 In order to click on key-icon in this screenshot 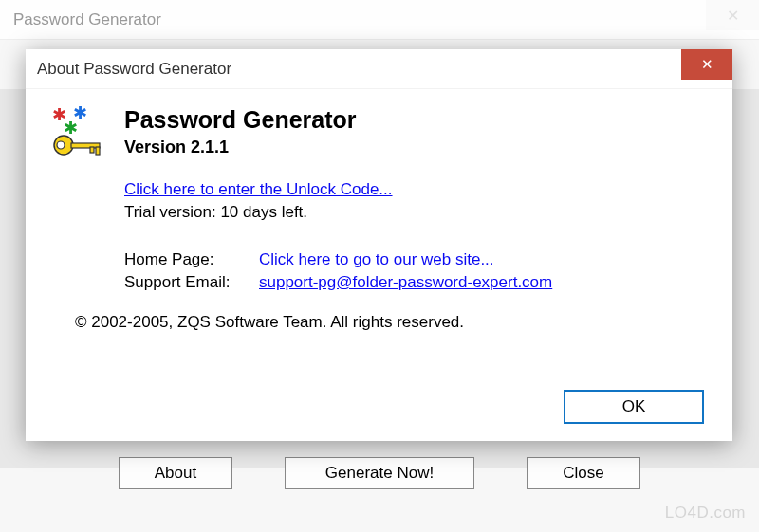, I will do `click(79, 145)`.